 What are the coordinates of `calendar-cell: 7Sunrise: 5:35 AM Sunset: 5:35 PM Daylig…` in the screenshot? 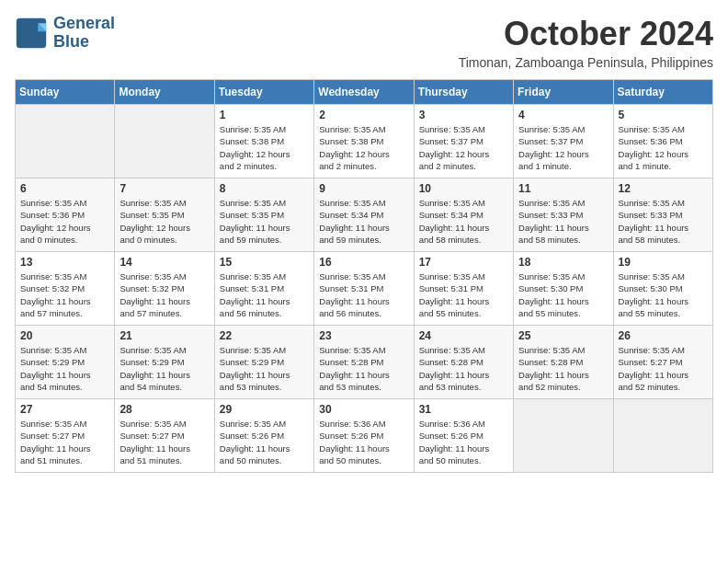 It's located at (165, 215).